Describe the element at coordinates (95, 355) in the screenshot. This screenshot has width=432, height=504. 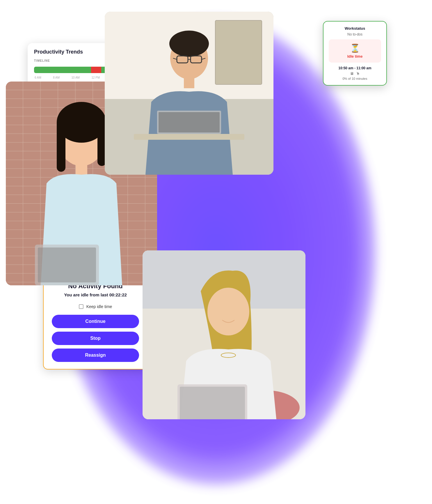
I see `reassign-button: Reassign` at that location.